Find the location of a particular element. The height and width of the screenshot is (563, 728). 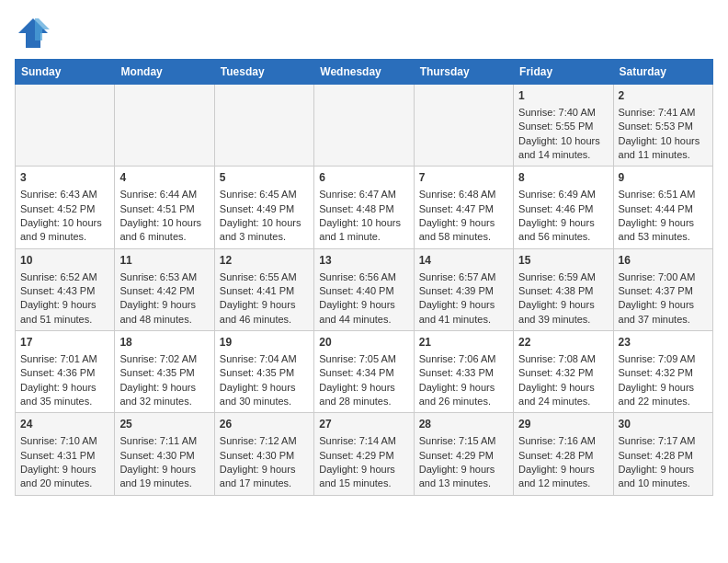

day-number: 11 is located at coordinates (164, 261).